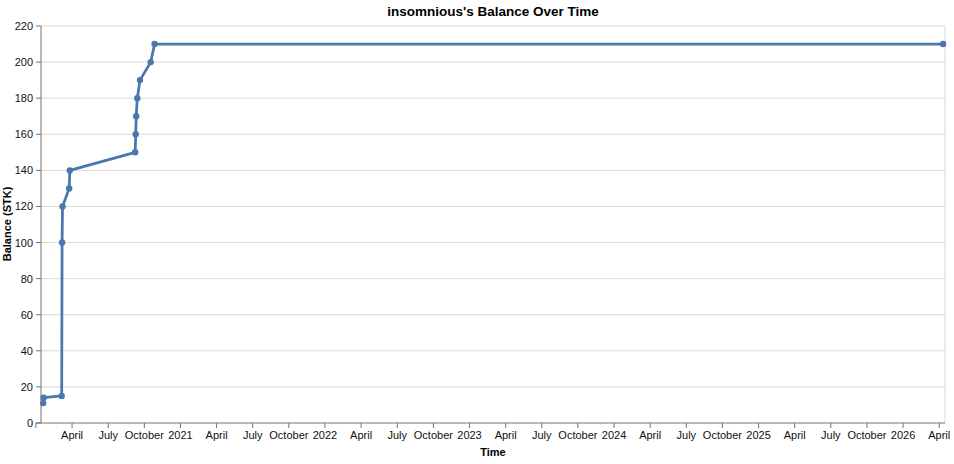  I want to click on x-tick-label: 2024, so click(614, 435).